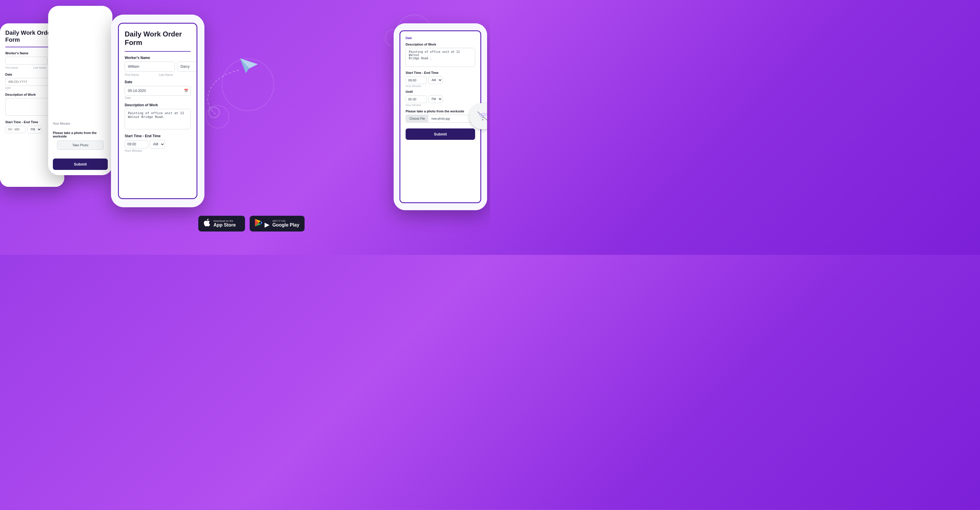 This screenshot has height=510, width=980. Describe the element at coordinates (441, 38) in the screenshot. I see `phone4-date-label: Date` at that location.